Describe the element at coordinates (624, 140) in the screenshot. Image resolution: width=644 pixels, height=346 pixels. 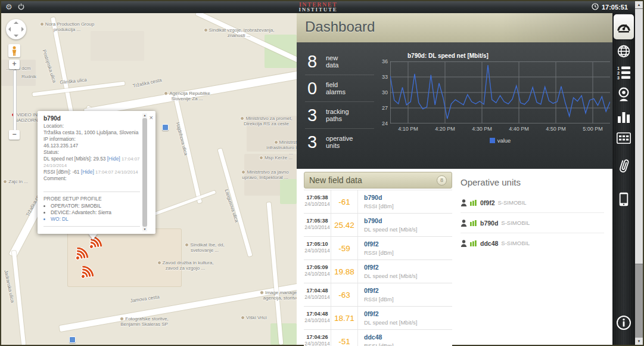
I see `sidebar-item-data-table` at that location.